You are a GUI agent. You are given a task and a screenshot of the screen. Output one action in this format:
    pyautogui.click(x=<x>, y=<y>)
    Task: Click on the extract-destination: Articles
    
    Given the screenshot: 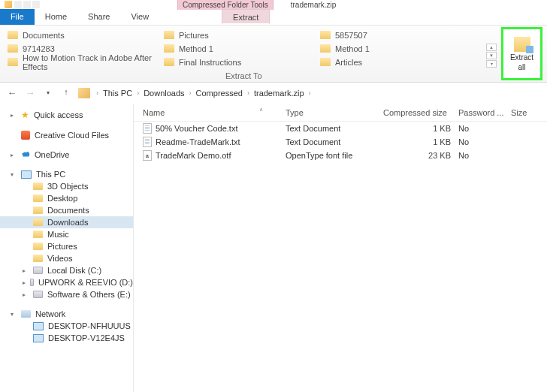 What is the action you would take?
    pyautogui.click(x=394, y=62)
    